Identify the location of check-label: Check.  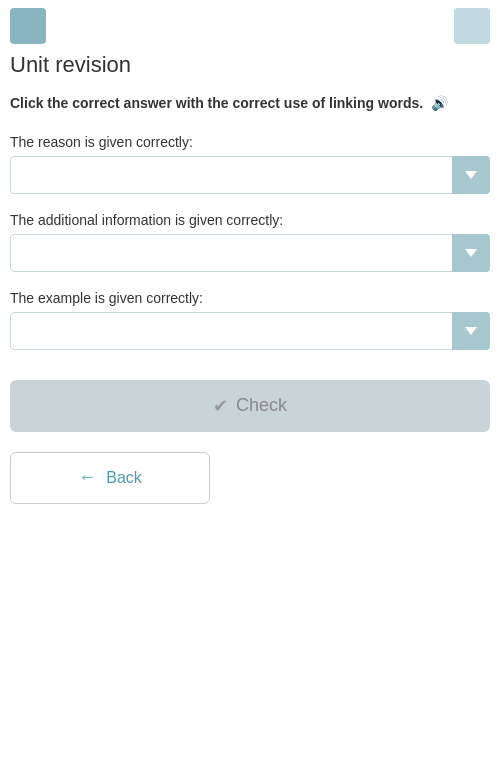
(262, 406).